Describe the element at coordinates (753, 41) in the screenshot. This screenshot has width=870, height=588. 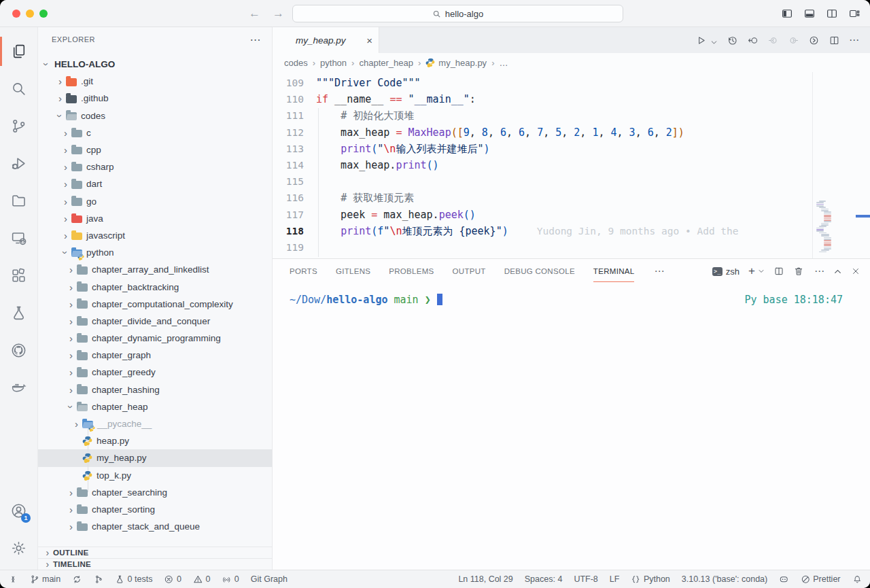
I see `open-changes-icon` at that location.